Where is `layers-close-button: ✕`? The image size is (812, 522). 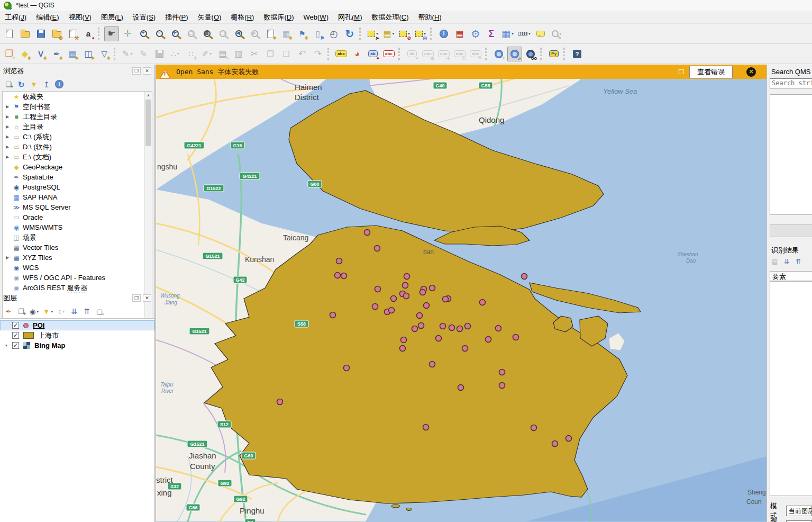 layers-close-button: ✕ is located at coordinates (147, 298).